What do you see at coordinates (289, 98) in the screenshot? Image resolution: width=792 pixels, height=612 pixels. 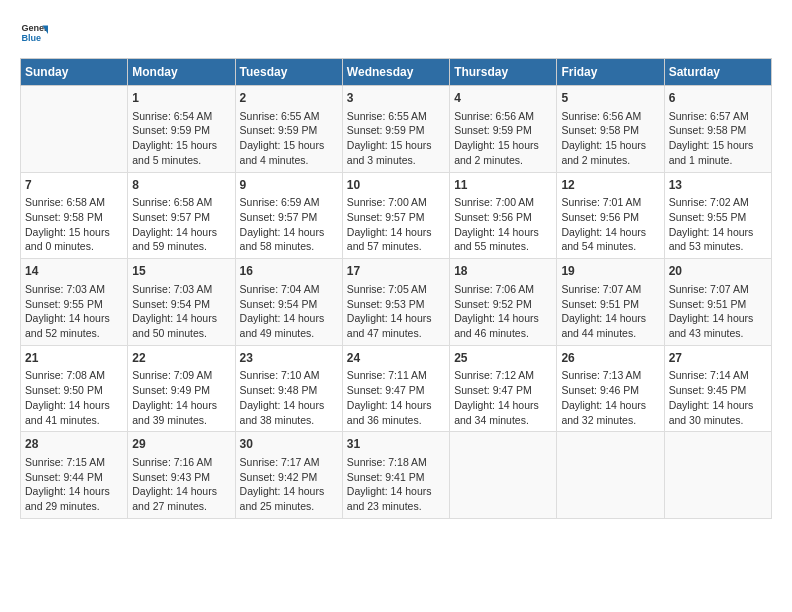 I see `day-number: 2` at bounding box center [289, 98].